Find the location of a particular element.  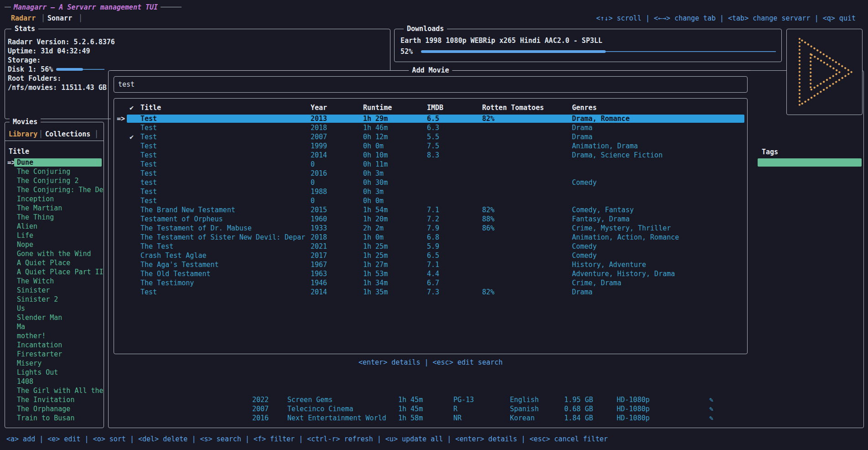

movie-list-item: Sinister 2 is located at coordinates (54, 299).